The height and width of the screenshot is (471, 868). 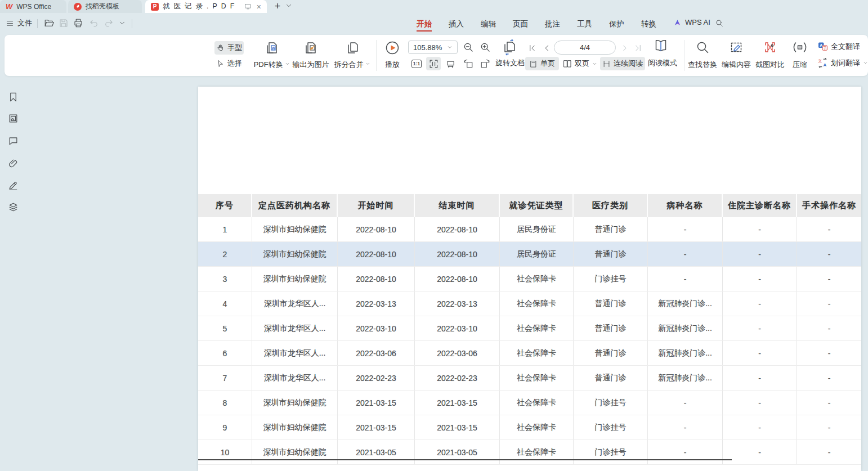 I want to click on table-header-row: 序号定点医药机构名称开始时间结束时间就诊凭证类型医疗类别病种名称住院主诊断名称手…, so click(x=530, y=206).